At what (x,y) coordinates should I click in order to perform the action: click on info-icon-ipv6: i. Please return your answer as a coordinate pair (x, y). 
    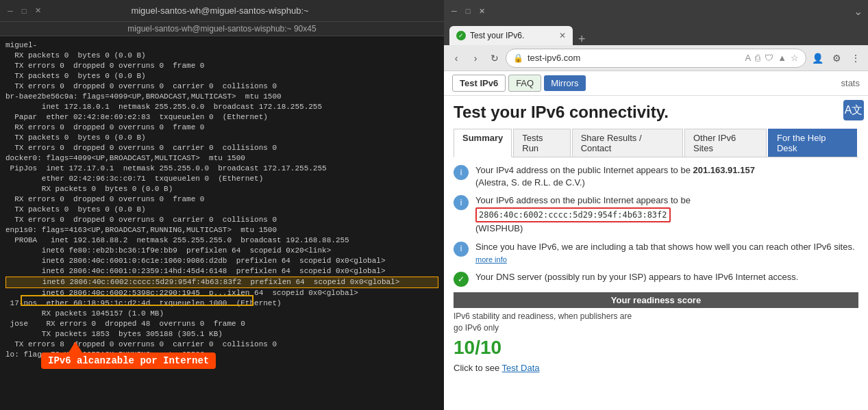
    Looking at the image, I should click on (461, 203).